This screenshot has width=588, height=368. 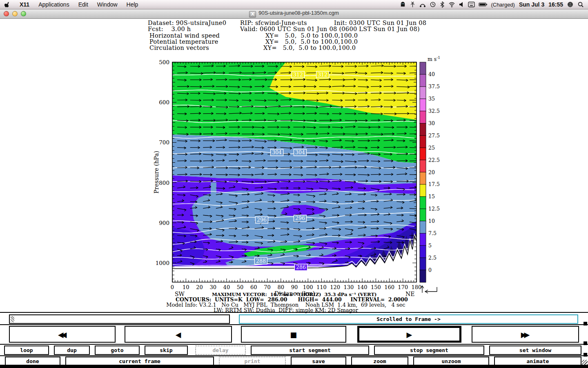 I want to click on menu-item-help: Help, so click(x=132, y=4).